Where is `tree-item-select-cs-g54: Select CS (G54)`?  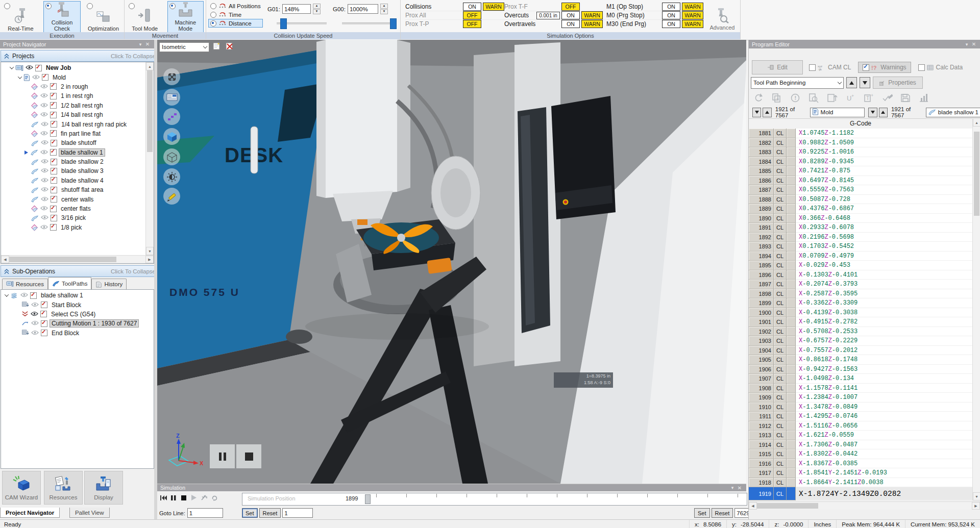 tree-item-select-cs-g54: Select CS (G54) is located at coordinates (77, 314).